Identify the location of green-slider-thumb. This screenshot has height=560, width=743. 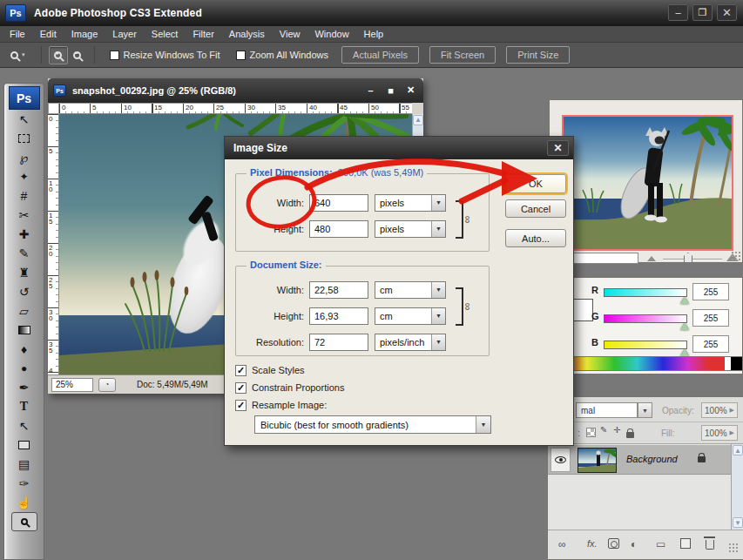
(685, 327).